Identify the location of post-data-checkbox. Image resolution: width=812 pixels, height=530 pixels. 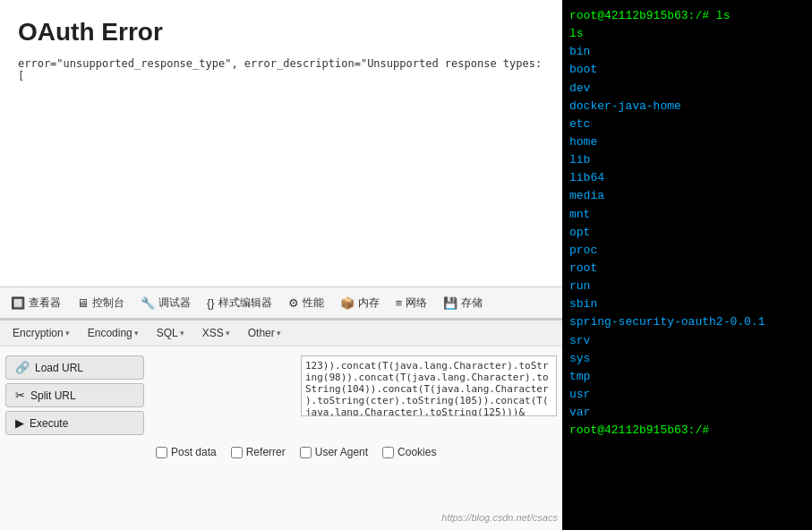
(161, 453).